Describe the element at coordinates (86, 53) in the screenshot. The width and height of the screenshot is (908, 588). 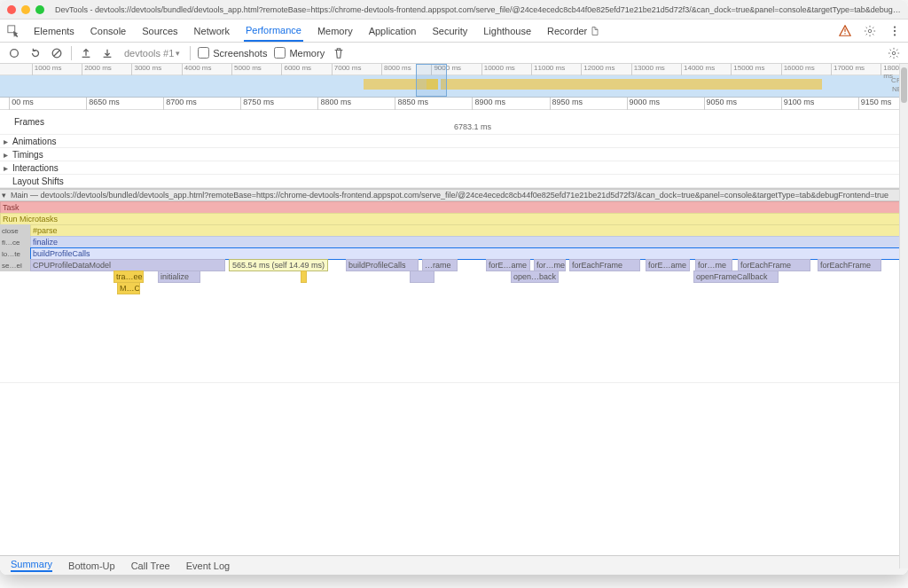
I see `upload-icon` at that location.